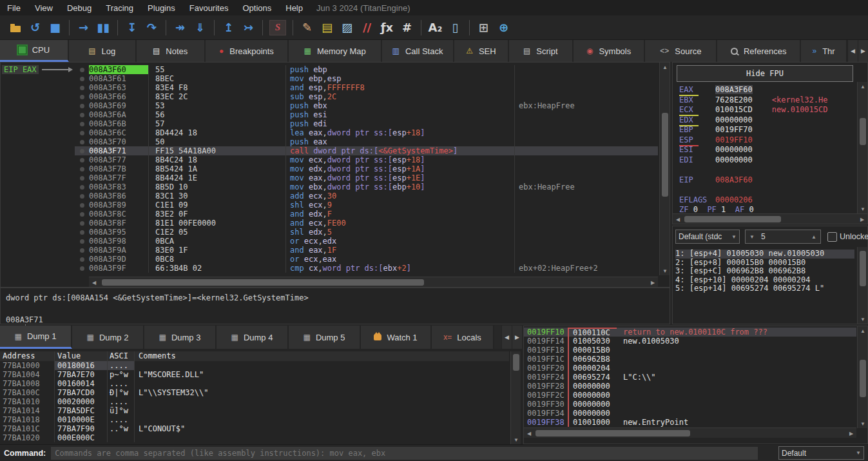 The width and height of the screenshot is (868, 461). Describe the element at coordinates (249, 28) in the screenshot. I see `animate-into-button: ↣` at that location.